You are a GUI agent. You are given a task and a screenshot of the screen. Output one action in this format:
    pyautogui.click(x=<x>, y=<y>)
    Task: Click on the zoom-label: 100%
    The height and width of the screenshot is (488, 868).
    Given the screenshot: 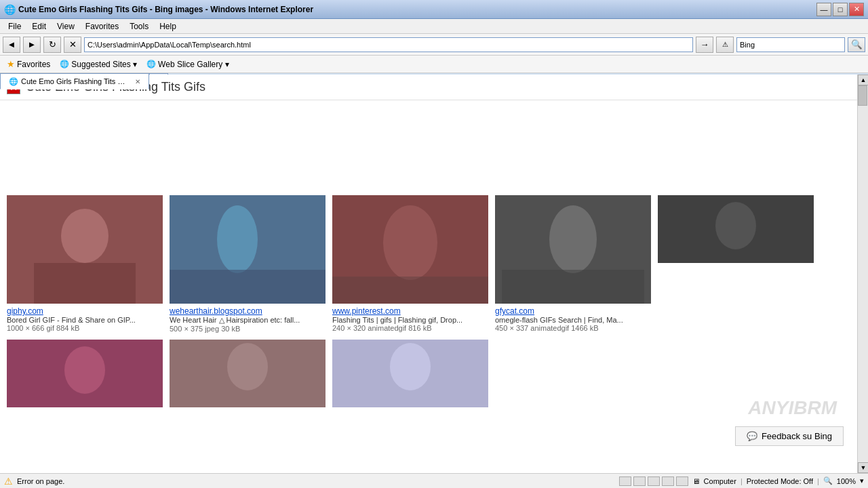 What is the action you would take?
    pyautogui.click(x=846, y=481)
    